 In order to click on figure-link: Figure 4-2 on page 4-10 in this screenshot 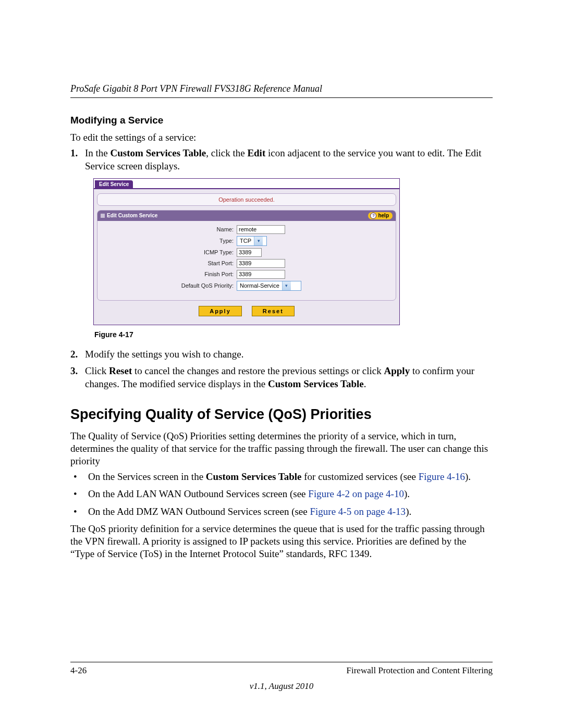, I will do `click(356, 494)`.